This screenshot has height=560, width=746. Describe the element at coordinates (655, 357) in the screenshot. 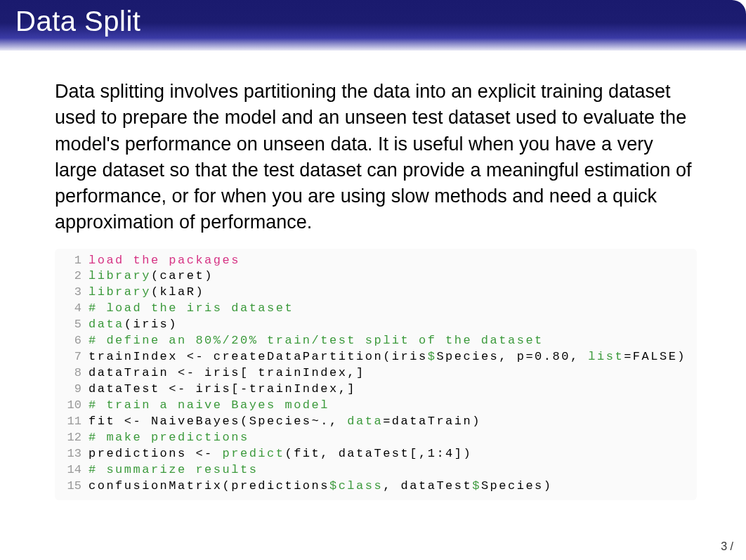

I see `code-token: =FALSE)` at that location.